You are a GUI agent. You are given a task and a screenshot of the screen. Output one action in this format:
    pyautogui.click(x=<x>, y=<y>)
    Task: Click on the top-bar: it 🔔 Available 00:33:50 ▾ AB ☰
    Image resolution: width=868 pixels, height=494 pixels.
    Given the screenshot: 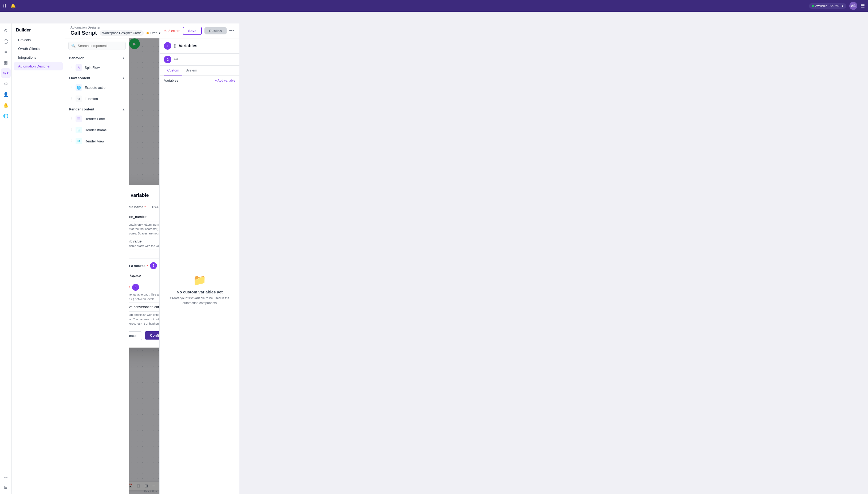 What is the action you would take?
    pyautogui.click(x=434, y=6)
    